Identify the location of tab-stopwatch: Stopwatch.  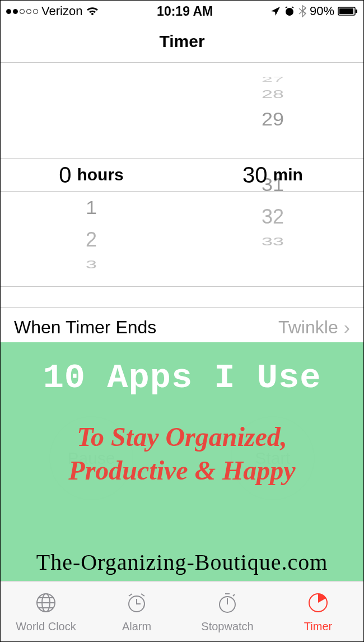
(227, 612).